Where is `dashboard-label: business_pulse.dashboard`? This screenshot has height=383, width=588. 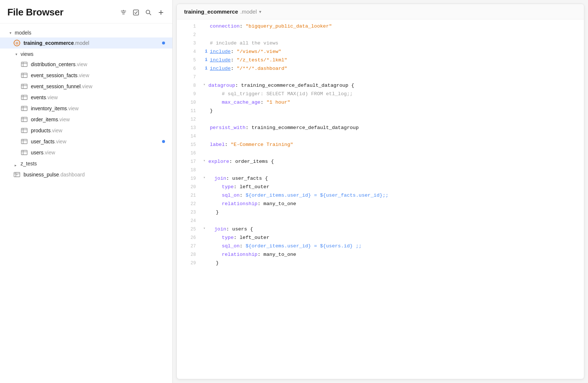 dashboard-label: business_pulse.dashboard is located at coordinates (94, 175).